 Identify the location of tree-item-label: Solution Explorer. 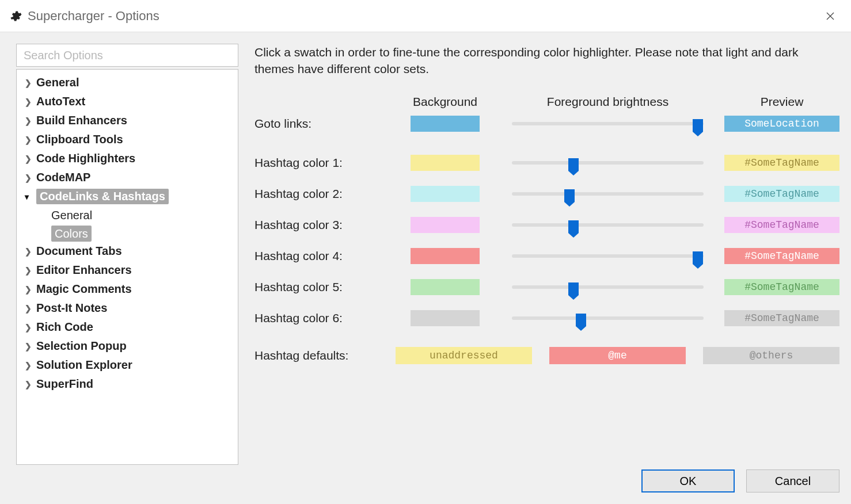
(84, 365).